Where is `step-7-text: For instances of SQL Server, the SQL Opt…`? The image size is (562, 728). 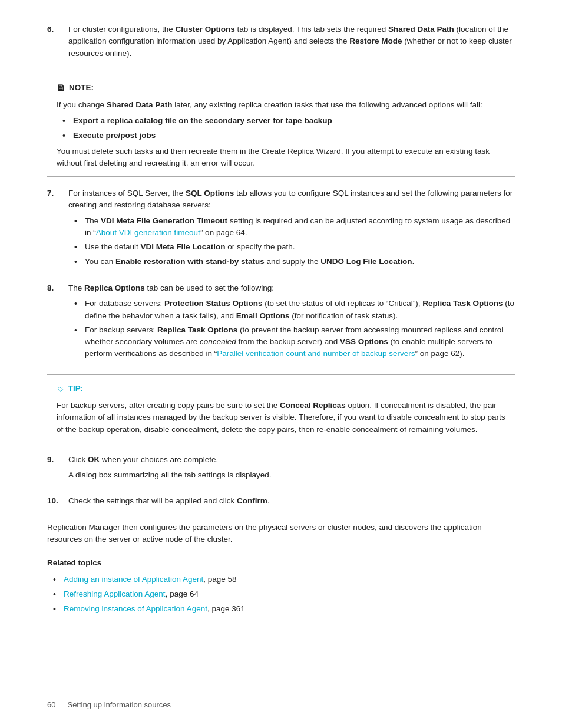
step-7-text: For instances of SQL Server, the SQL Opt… is located at coordinates (292, 199).